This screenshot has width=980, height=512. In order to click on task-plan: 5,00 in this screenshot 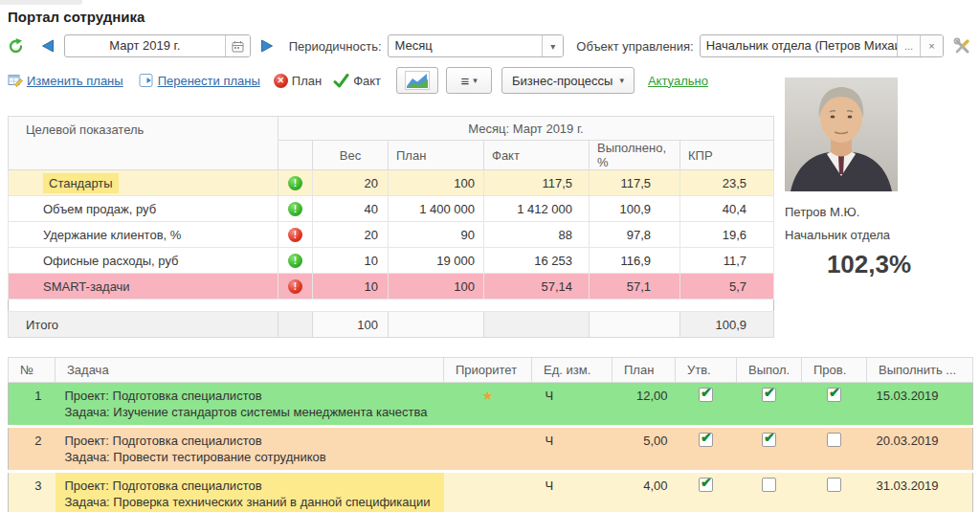, I will do `click(644, 450)`.